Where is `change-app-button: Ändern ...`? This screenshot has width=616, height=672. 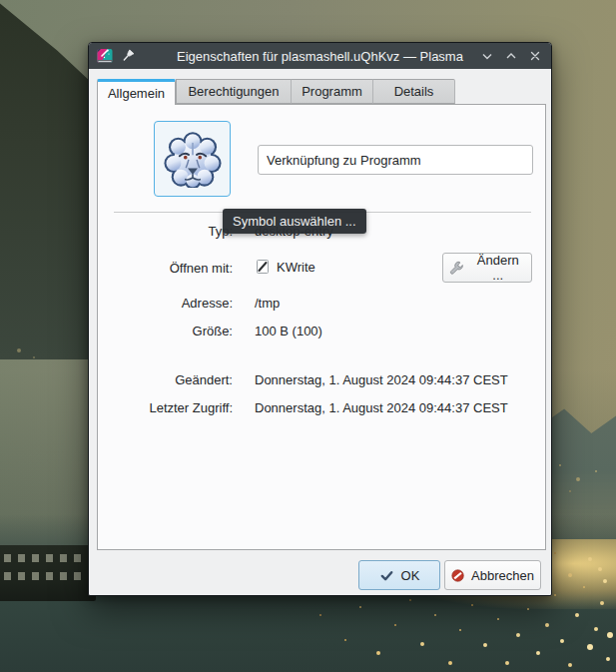 change-app-button: Ändern ... is located at coordinates (487, 268).